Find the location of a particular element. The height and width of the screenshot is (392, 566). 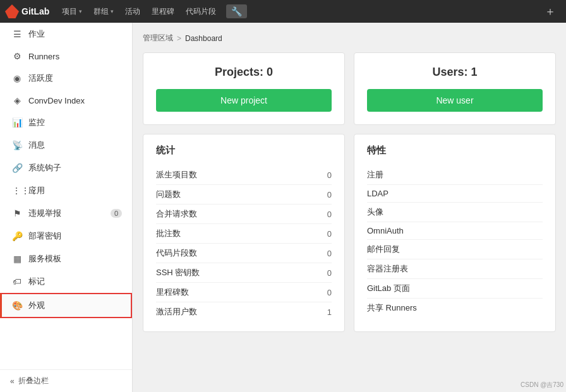

list-item: 邮件回复 is located at coordinates (455, 250).